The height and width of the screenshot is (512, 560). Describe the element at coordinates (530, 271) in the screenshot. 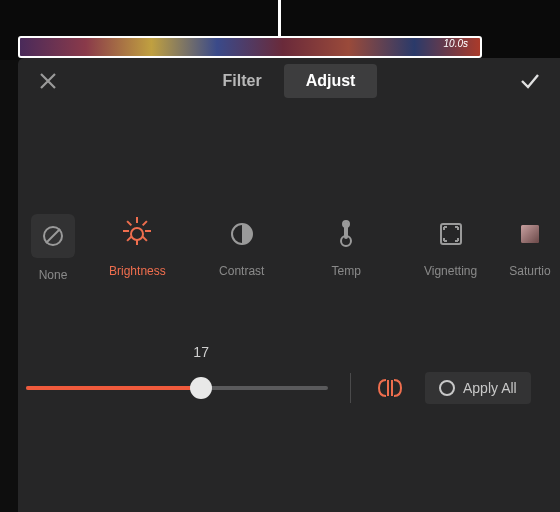

I see `adjust-label: Saturtio` at that location.